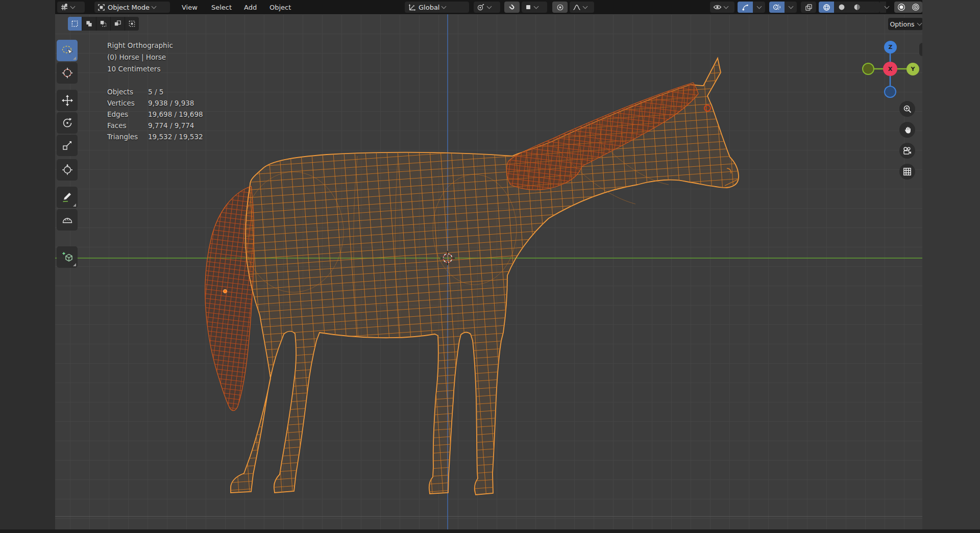  I want to click on gizmo-axis-z-neg, so click(890, 92).